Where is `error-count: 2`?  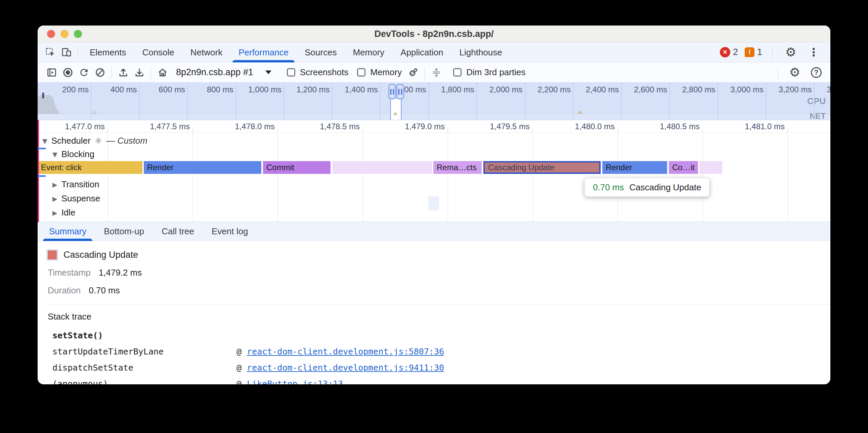 error-count: 2 is located at coordinates (735, 52).